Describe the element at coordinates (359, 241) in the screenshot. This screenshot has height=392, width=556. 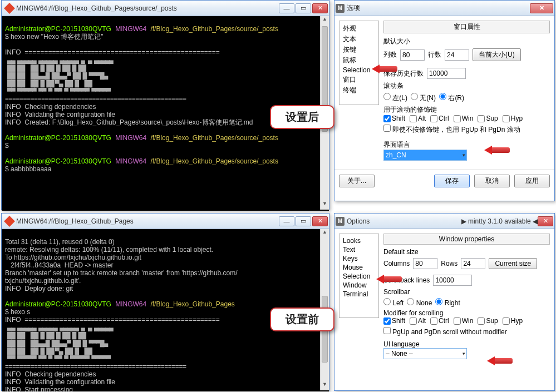
I see `sidebar-item-looks: Looks` at that location.